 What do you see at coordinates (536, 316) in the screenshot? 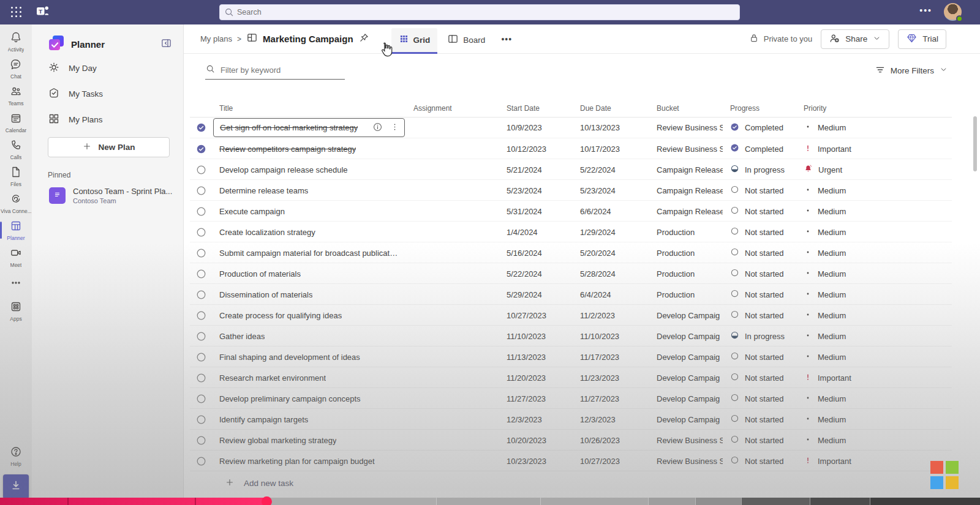
I see `task-start-date: 10/27/2023` at bounding box center [536, 316].